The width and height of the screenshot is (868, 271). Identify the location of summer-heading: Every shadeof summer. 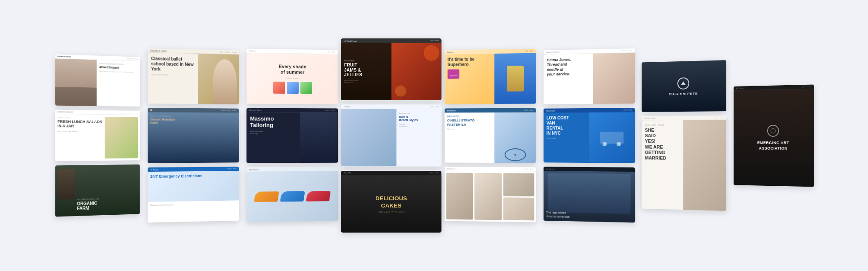
(293, 69).